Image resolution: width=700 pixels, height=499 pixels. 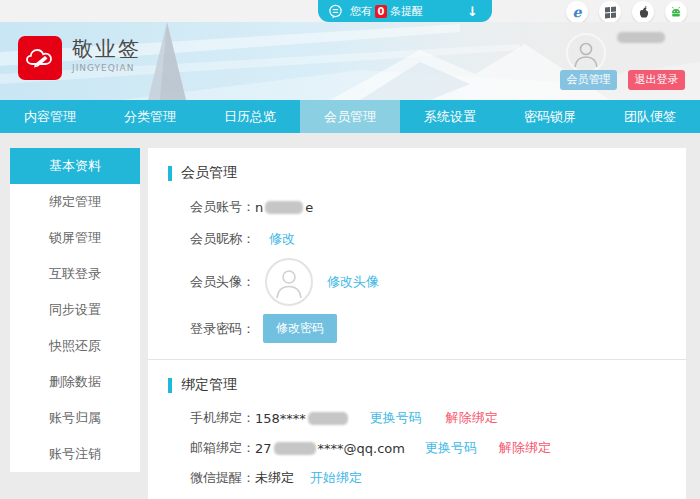 What do you see at coordinates (353, 282) in the screenshot?
I see `avatar-edit-link: 修改头像` at bounding box center [353, 282].